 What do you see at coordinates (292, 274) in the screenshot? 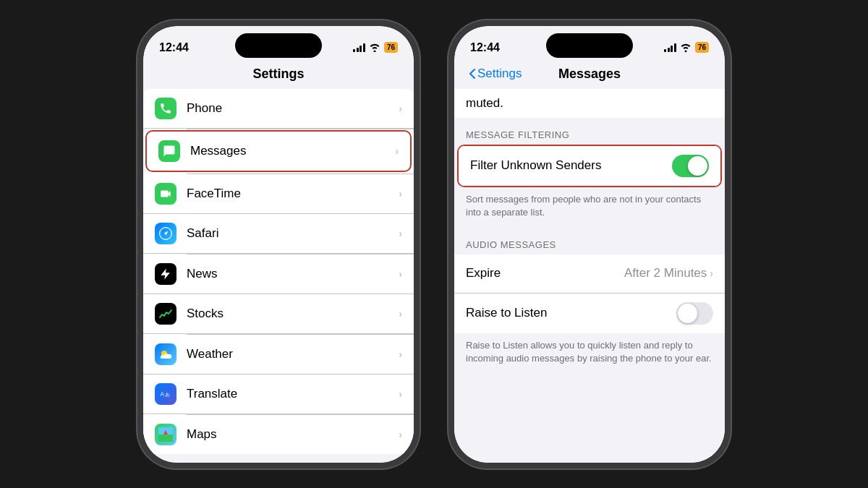
I see `news-label: News` at bounding box center [292, 274].